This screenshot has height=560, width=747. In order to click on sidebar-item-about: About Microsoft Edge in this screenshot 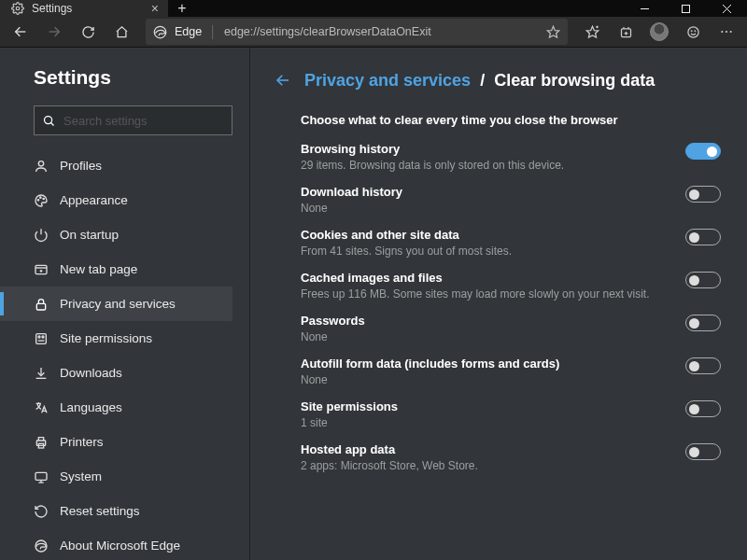, I will do `click(116, 544)`.